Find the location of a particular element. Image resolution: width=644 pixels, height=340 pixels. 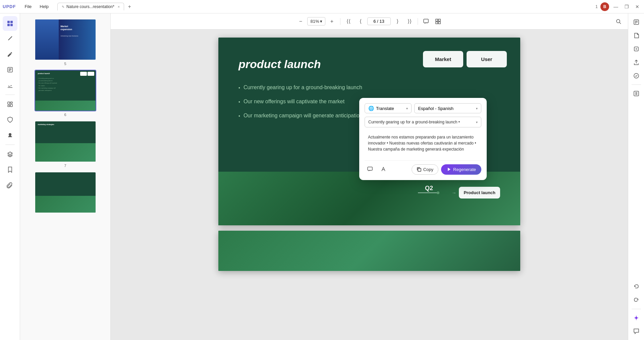

redo-button is located at coordinates (636, 300).